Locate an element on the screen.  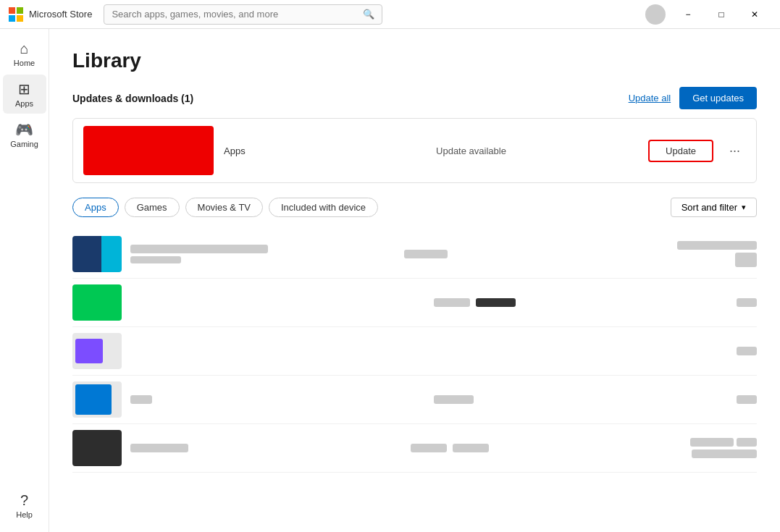
window-controls: − □ ✕ is located at coordinates (721, 14).